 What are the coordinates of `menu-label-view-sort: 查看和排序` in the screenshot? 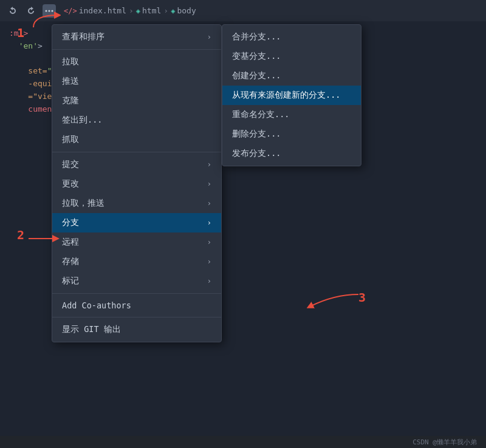 It's located at (83, 37).